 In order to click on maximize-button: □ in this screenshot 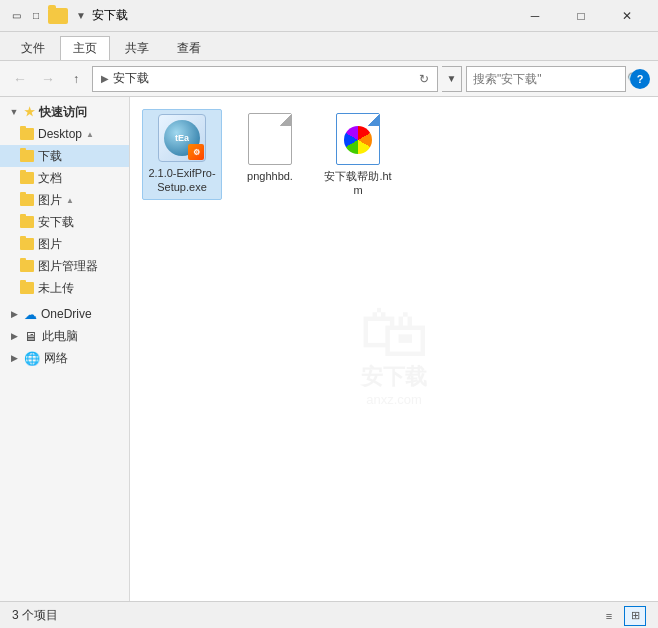, I will do `click(581, 16)`.